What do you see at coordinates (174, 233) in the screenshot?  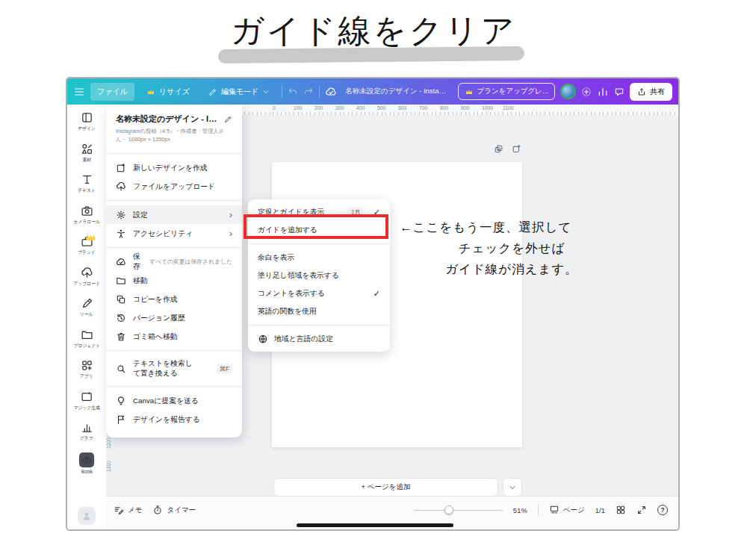 I see `menu-item-accessibility: アクセシビリティ›` at bounding box center [174, 233].